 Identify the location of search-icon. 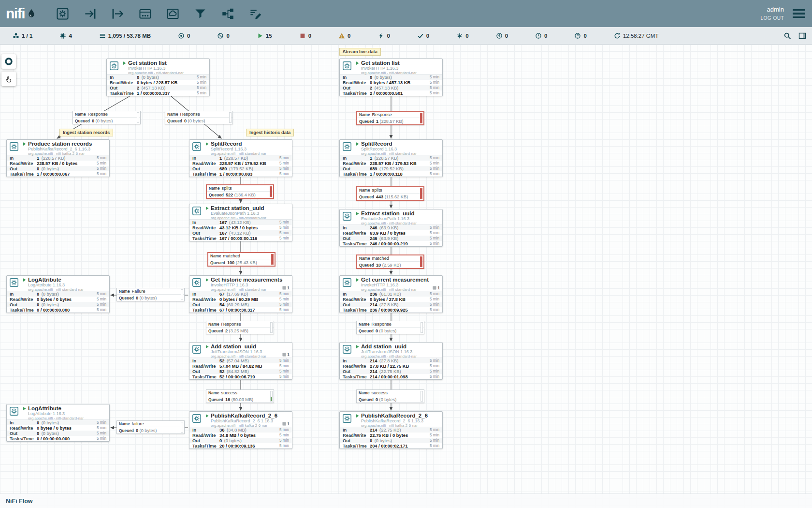
(787, 36).